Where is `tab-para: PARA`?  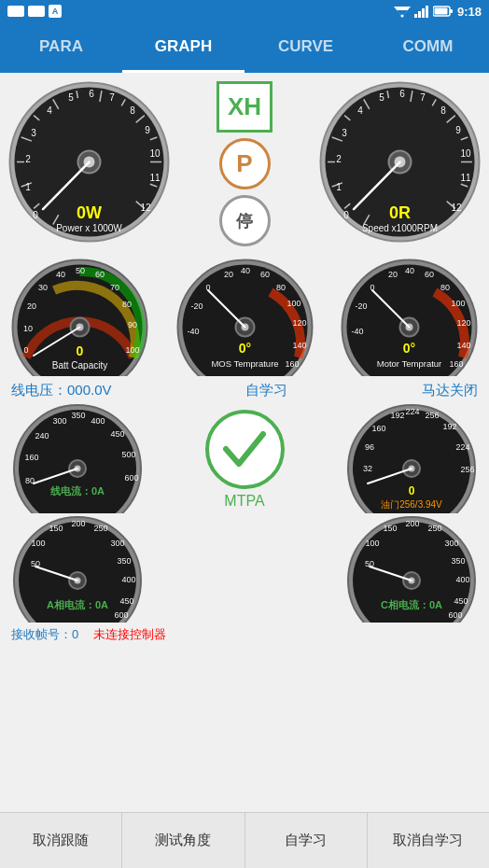 tab-para: PARA is located at coordinates (62, 48).